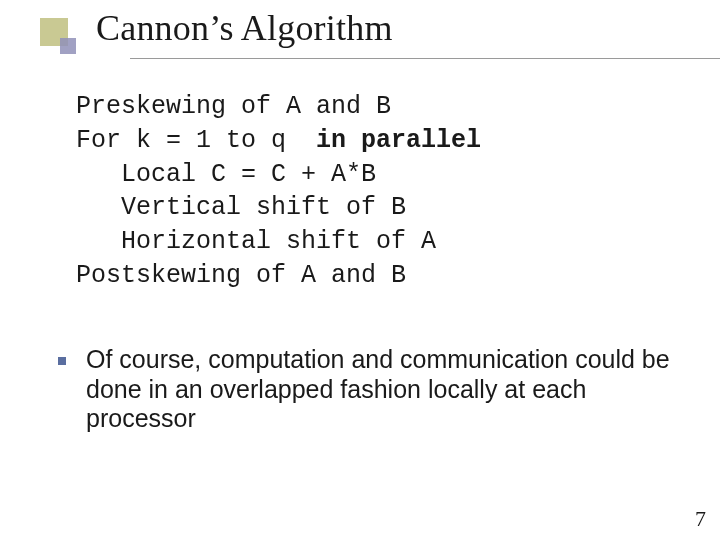 This screenshot has height=540, width=720. What do you see at coordinates (234, 106) in the screenshot?
I see `code-line-1: Preskewing of A and B` at bounding box center [234, 106].